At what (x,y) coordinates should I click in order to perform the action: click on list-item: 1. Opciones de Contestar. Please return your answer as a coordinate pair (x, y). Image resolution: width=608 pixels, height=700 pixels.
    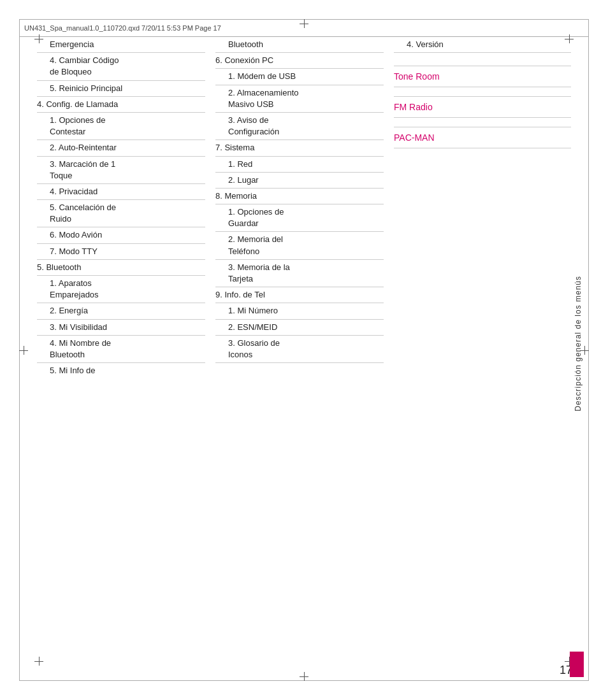
    Looking at the image, I should click on (121, 126).